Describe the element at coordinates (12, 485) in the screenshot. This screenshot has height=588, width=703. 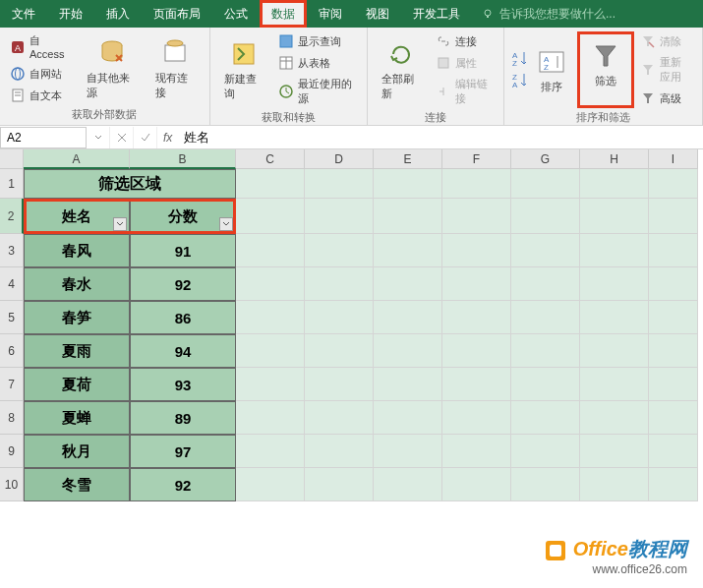
I see `row-header-10: 10` at that location.